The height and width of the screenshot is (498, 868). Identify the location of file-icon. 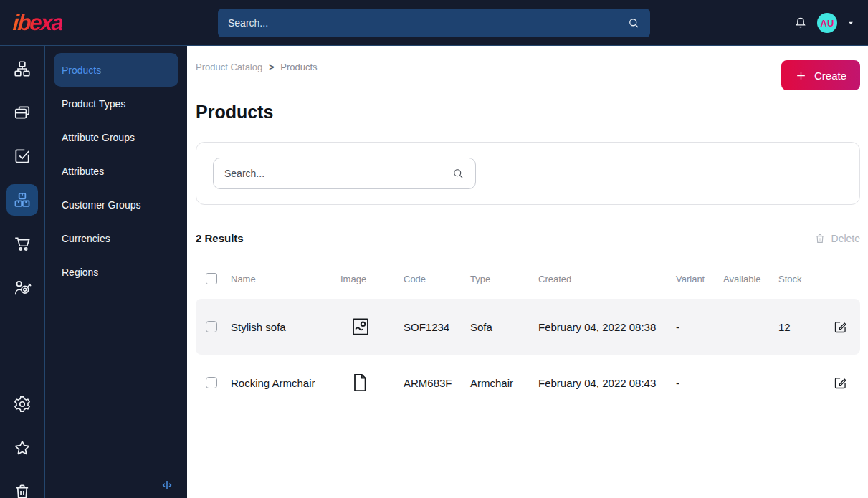
(372, 383).